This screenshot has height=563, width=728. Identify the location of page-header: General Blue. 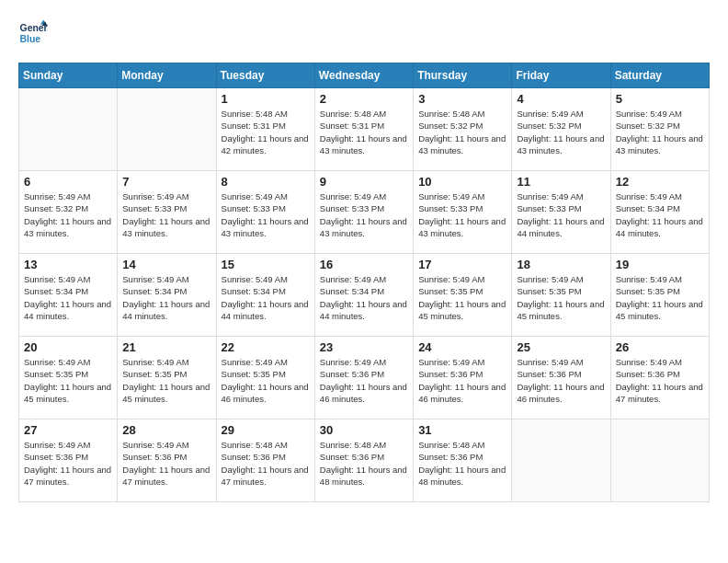
(364, 33).